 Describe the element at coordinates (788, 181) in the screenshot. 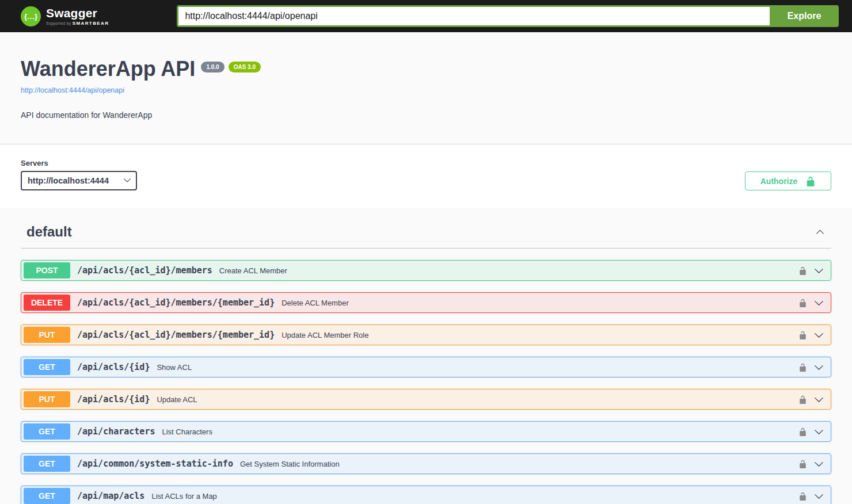

I see `authorize-button: Authorize` at that location.